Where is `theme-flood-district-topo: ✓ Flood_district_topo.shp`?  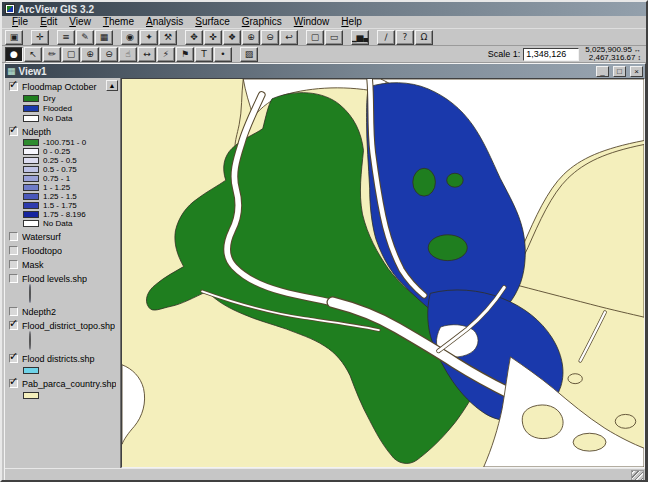
theme-flood-district-topo: ✓ Flood_district_topo.shp is located at coordinates (64, 335).